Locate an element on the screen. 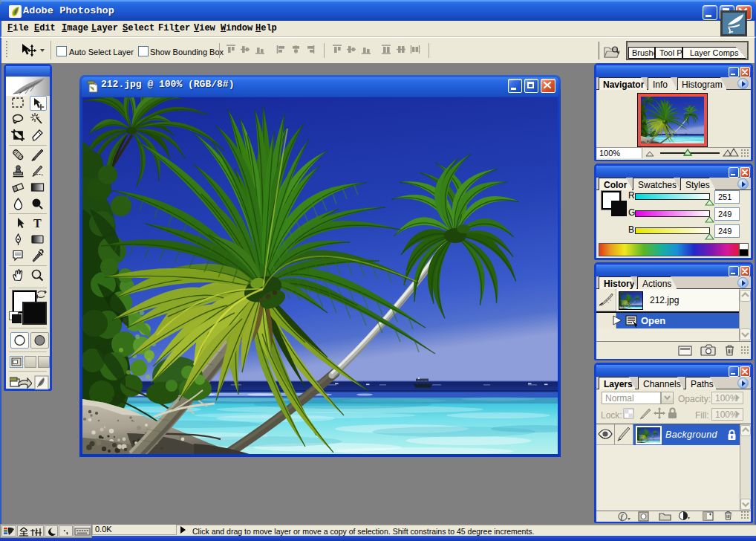  svg-text: f is located at coordinates (622, 517).